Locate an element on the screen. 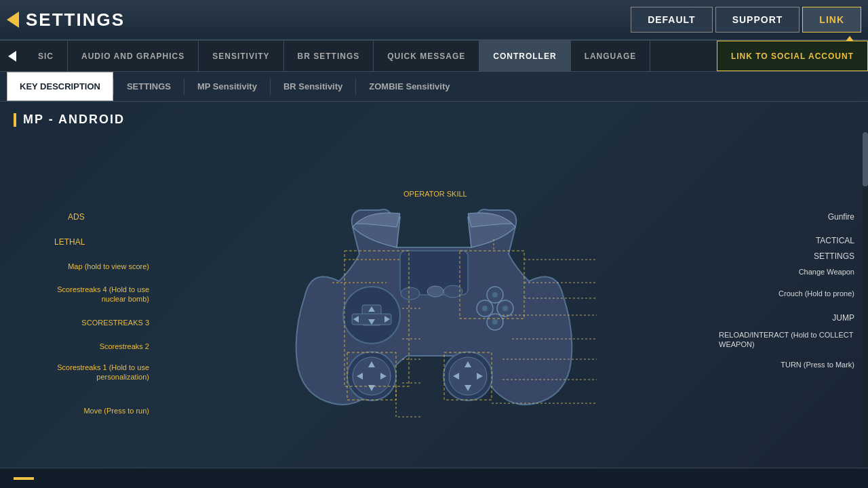 This screenshot has height=488, width=868. label-map: Map (hold to view score) is located at coordinates (81, 266).